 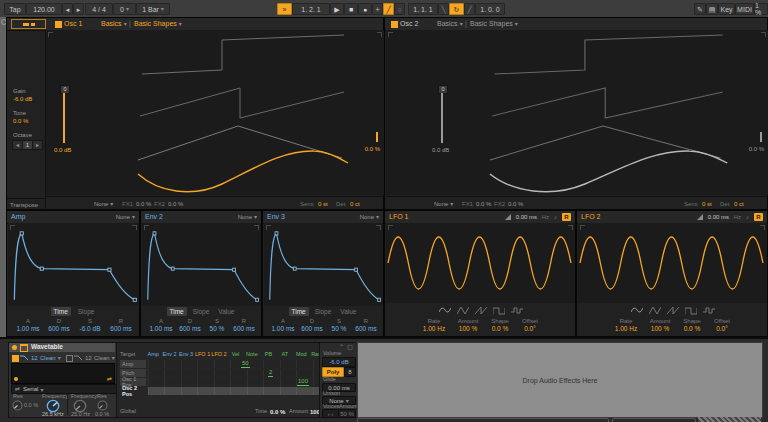 What do you see at coordinates (484, 204) in the screenshot?
I see `fx1-value: 0.0 %` at bounding box center [484, 204].